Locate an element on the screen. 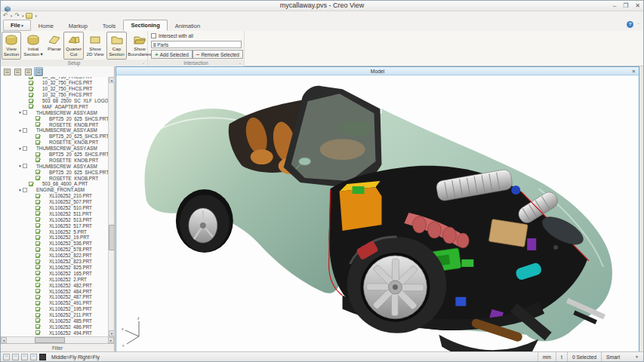  tree-row-part: XL106252_487.PRT is located at coordinates (54, 297).